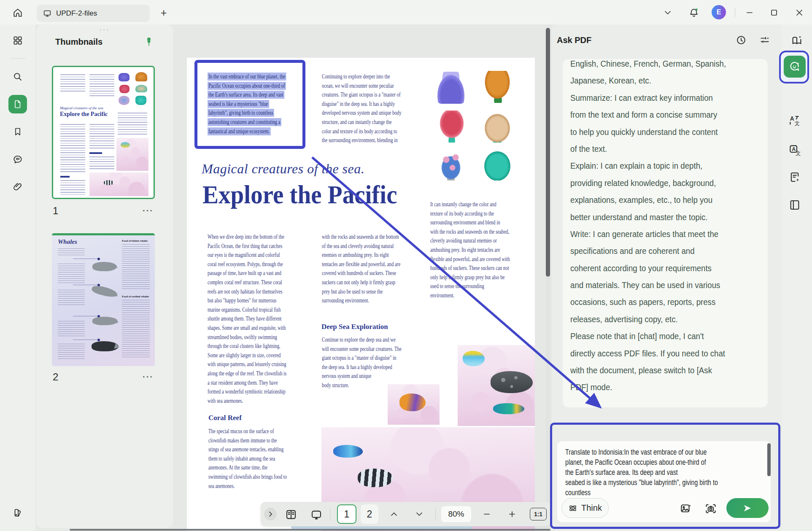 The width and height of the screenshot is (812, 531). What do you see at coordinates (67, 242) in the screenshot?
I see `thumb2-title: Whales` at bounding box center [67, 242].